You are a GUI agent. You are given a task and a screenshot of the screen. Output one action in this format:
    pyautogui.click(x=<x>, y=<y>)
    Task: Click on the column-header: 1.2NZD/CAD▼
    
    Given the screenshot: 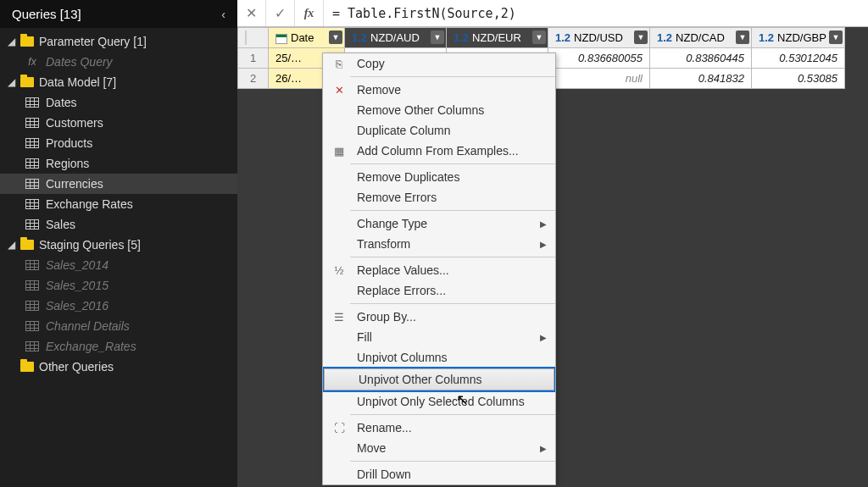 What is the action you would take?
    pyautogui.click(x=701, y=38)
    